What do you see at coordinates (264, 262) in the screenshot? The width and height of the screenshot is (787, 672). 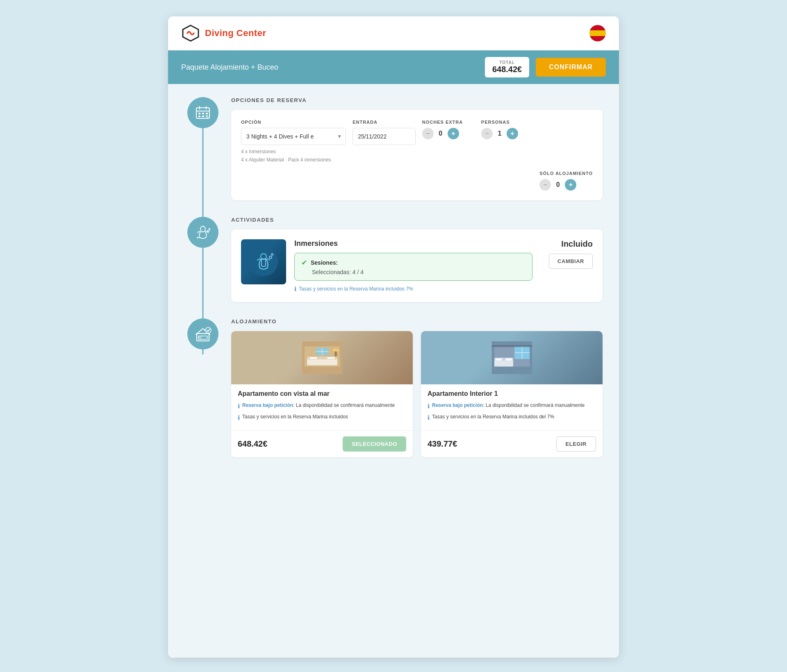 I see `diver-image-icon` at bounding box center [264, 262].